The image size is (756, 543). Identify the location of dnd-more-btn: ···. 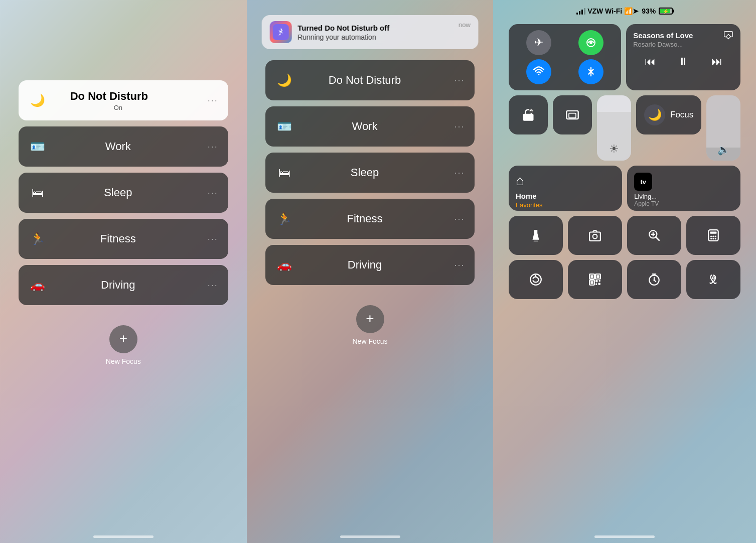
(213, 100).